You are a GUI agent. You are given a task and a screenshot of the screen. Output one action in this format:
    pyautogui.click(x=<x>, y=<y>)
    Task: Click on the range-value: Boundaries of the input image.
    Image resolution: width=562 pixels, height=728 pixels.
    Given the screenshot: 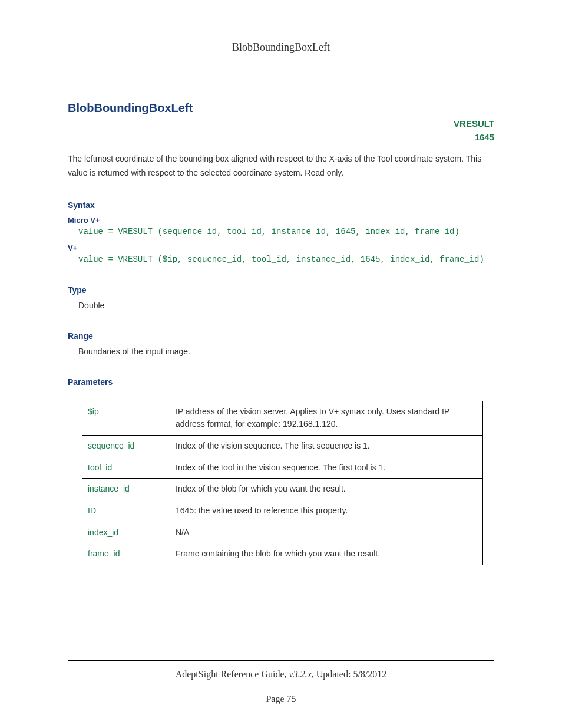 What is the action you would take?
    pyautogui.click(x=286, y=351)
    